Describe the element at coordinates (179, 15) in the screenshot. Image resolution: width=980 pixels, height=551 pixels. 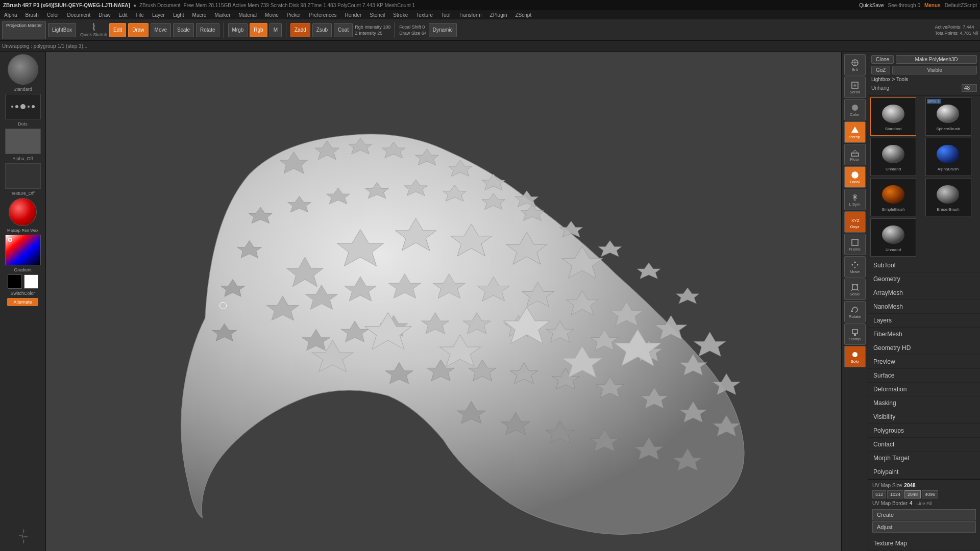
I see `menu-light: Light` at that location.